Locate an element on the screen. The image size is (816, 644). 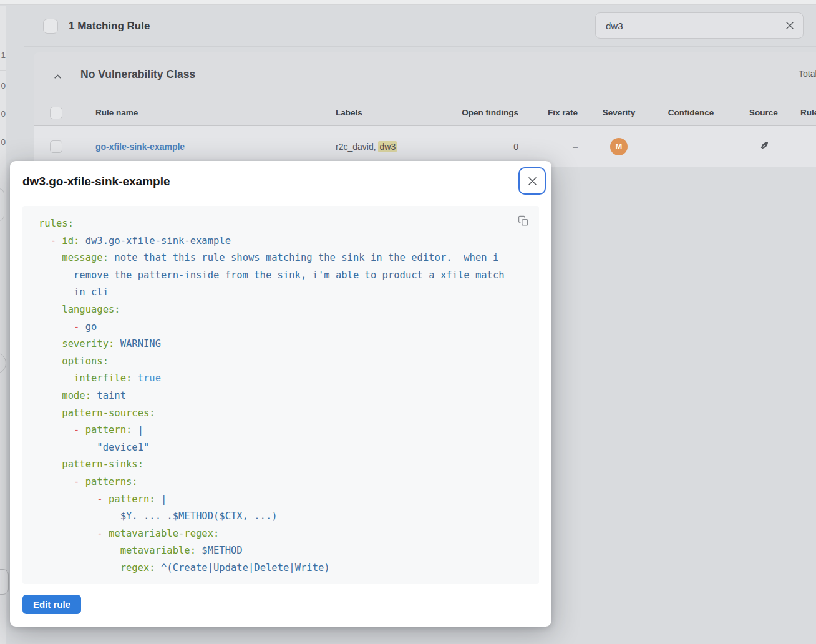
close-button is located at coordinates (532, 181).